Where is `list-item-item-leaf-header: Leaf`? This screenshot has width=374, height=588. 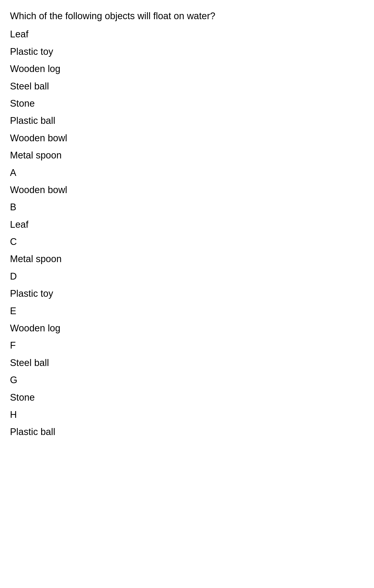
list-item-item-leaf-header: Leaf is located at coordinates (187, 34).